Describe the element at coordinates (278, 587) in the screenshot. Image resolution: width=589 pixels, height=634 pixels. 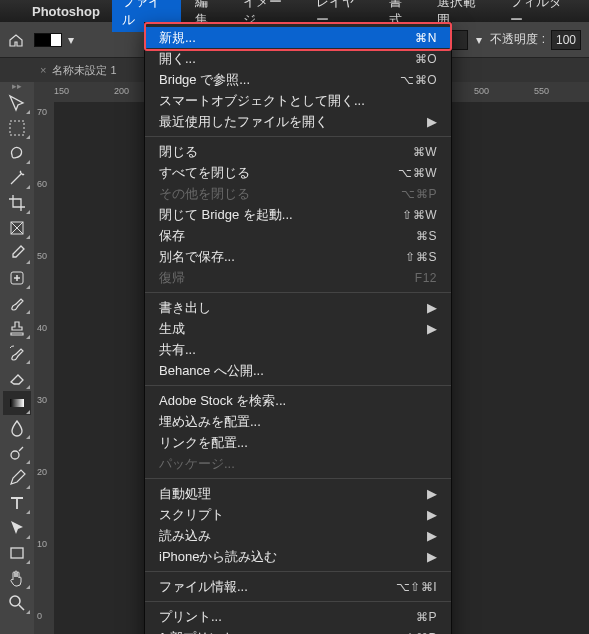
I see `menu-item-label: ファイル情報...` at that location.